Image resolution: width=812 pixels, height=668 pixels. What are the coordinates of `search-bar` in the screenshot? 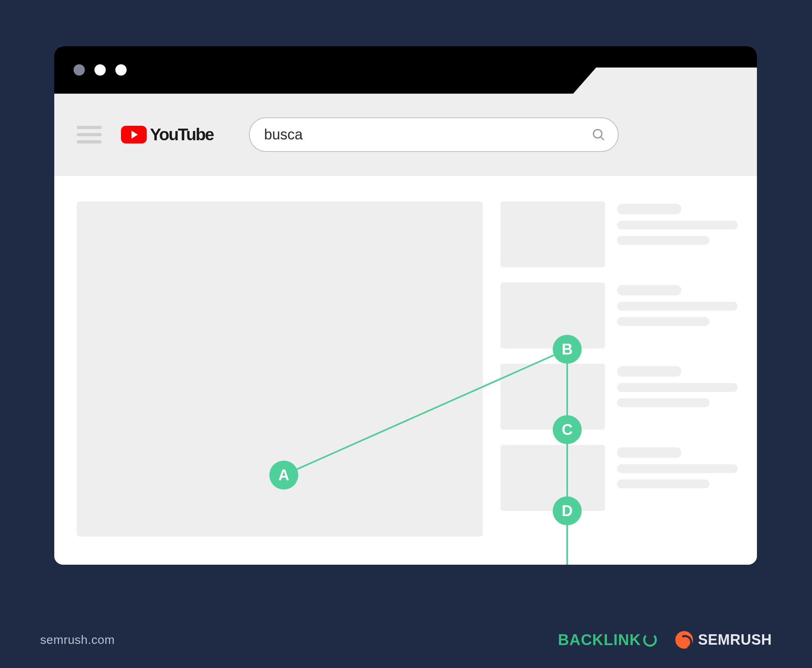 It's located at (434, 135).